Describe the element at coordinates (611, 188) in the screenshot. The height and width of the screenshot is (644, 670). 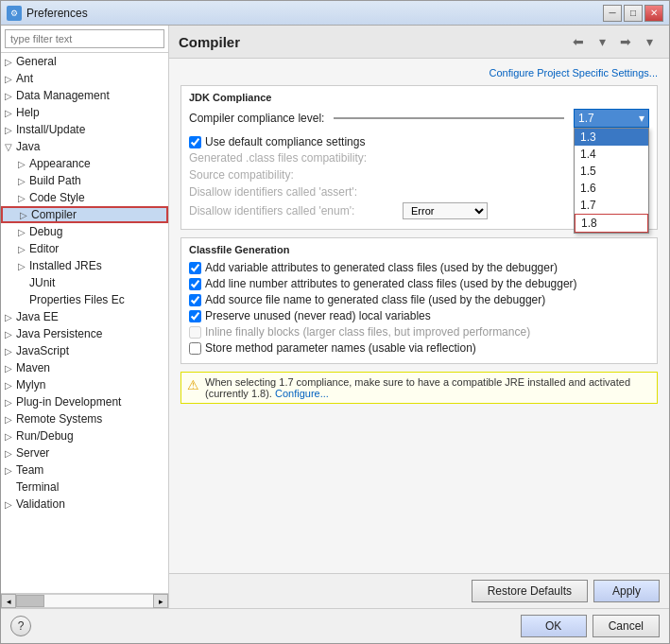
I see `version-option-1-6: 1.6` at that location.